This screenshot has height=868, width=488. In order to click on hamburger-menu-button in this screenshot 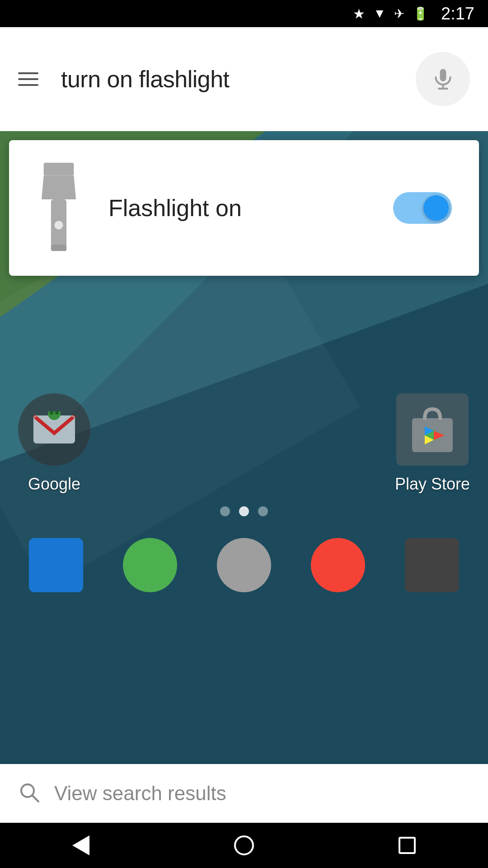, I will do `click(28, 79)`.